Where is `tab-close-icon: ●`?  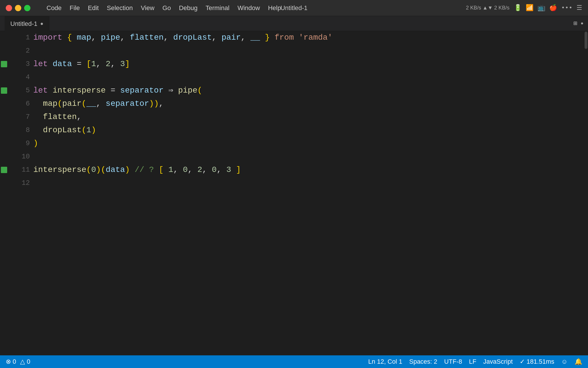
tab-close-icon: ● is located at coordinates (42, 24).